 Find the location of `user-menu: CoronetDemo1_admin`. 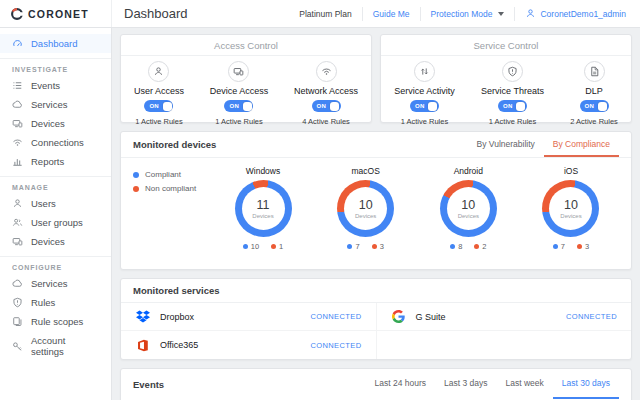

user-menu: CoronetDemo1_admin is located at coordinates (577, 14).